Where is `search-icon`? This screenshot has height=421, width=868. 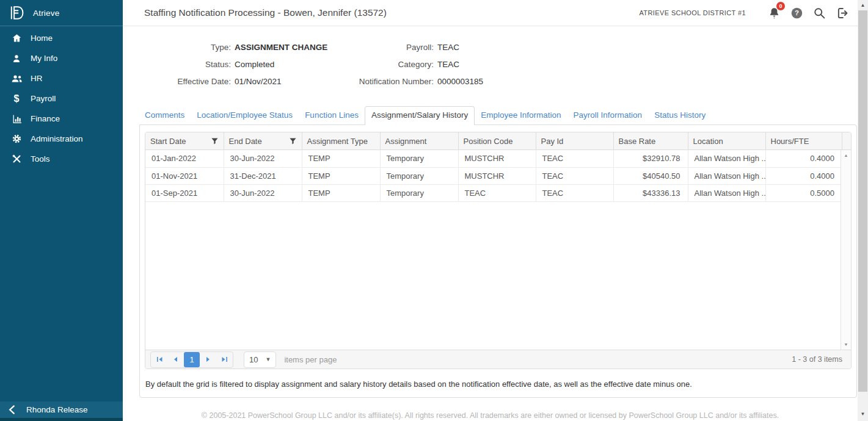
search-icon is located at coordinates (820, 13).